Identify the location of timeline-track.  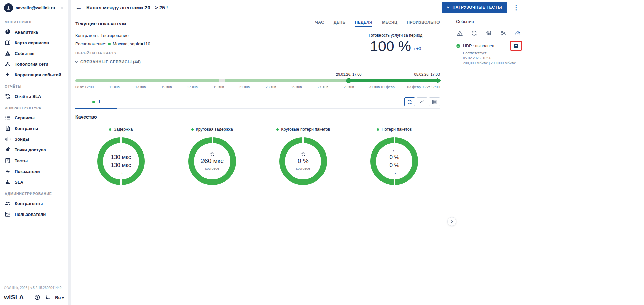
(257, 81).